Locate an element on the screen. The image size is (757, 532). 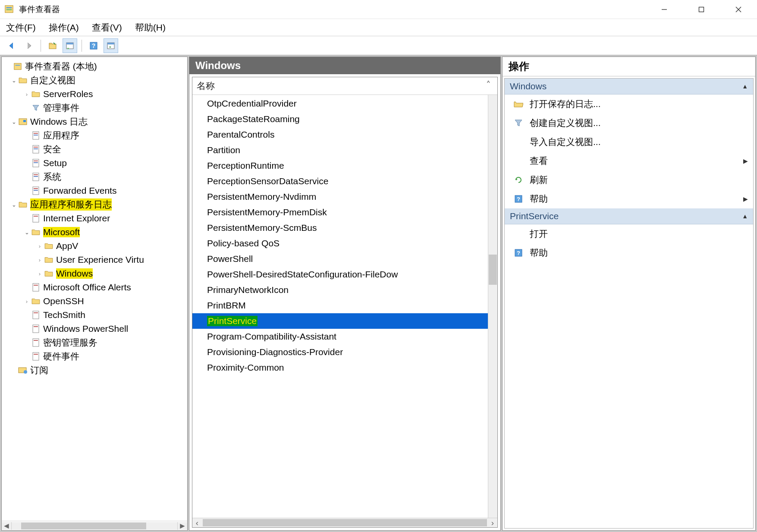
menu-file: 文件(F) is located at coordinates (21, 28).